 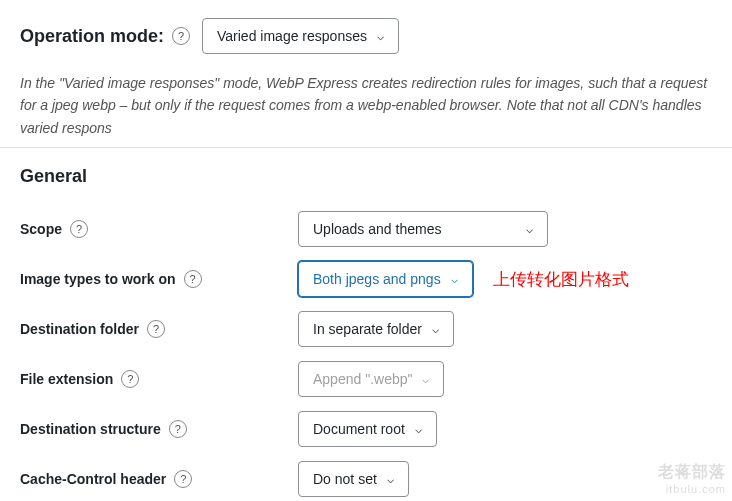 I want to click on scope-label: Scope, so click(x=41, y=229).